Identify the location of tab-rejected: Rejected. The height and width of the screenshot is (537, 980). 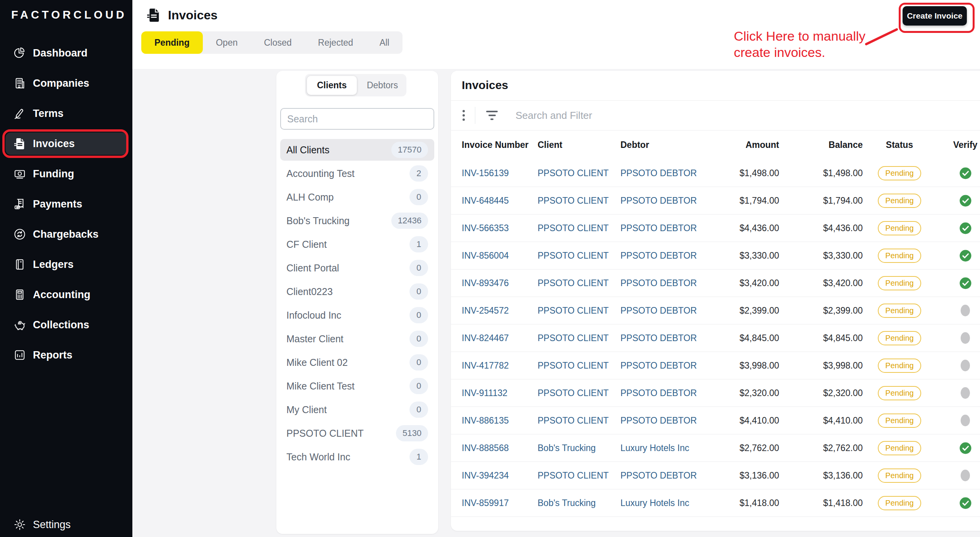
(336, 43).